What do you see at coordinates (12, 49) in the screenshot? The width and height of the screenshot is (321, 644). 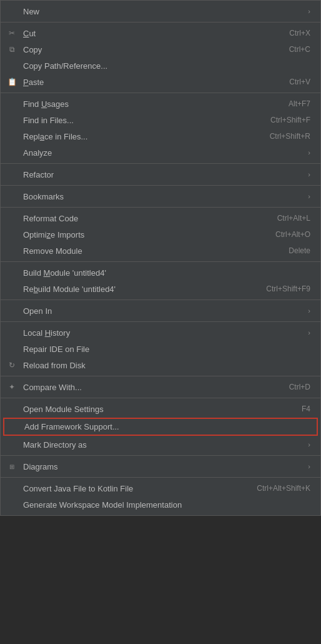 I see `copy-icon: ⧉` at bounding box center [12, 49].